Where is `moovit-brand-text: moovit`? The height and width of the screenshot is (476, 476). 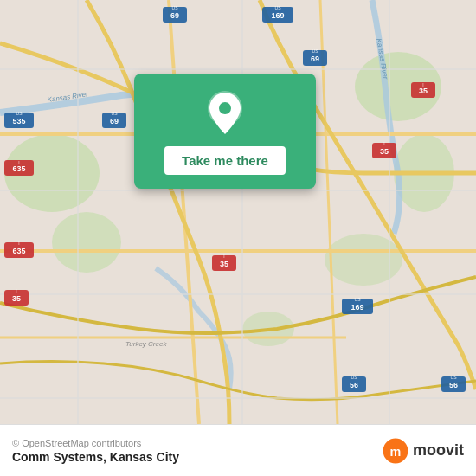 moovit-brand-text: moovit is located at coordinates (438, 450).